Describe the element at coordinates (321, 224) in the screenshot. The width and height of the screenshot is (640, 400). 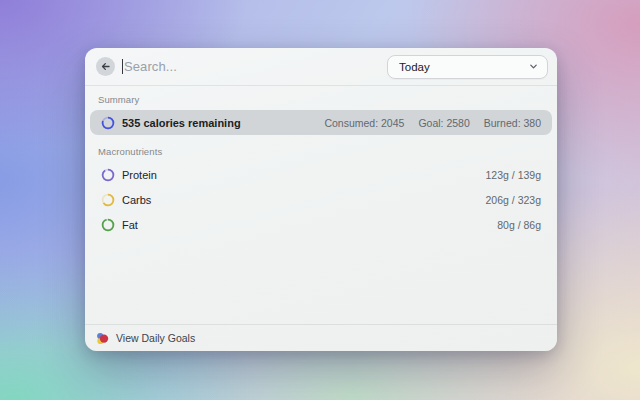
I see `list-item-fat: Fat 80g / 86g` at that location.